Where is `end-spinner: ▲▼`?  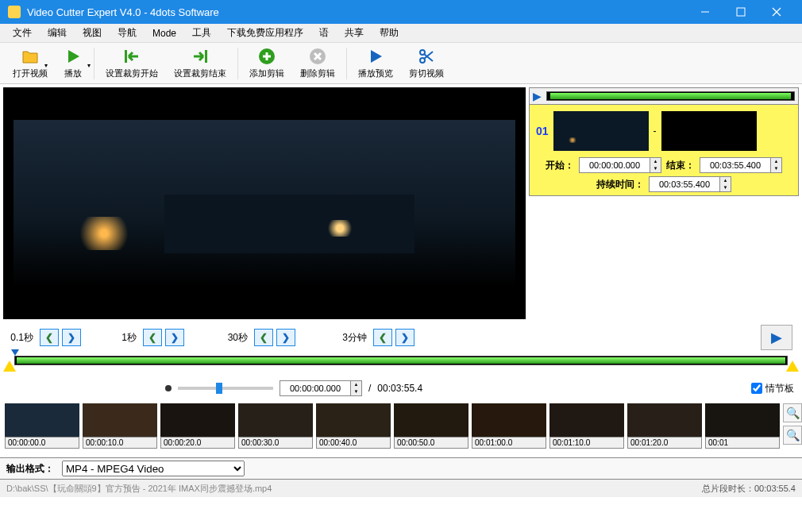 end-spinner: ▲▼ is located at coordinates (777, 165).